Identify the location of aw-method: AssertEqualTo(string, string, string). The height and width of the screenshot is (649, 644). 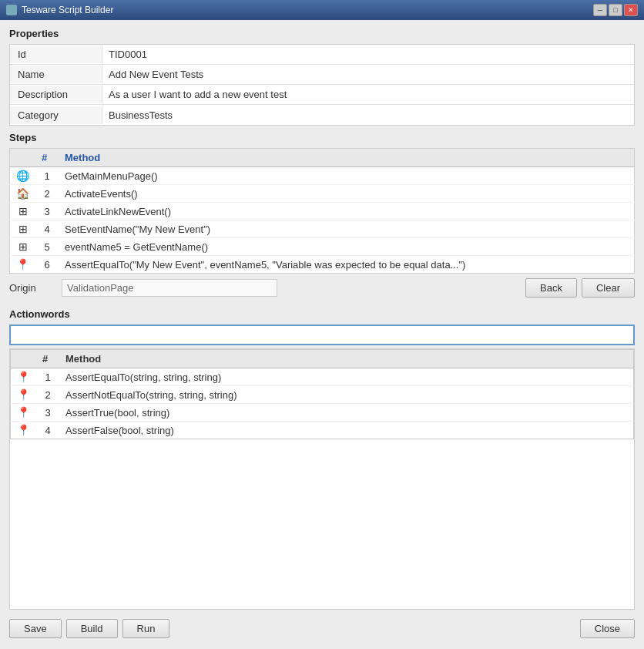
(347, 378).